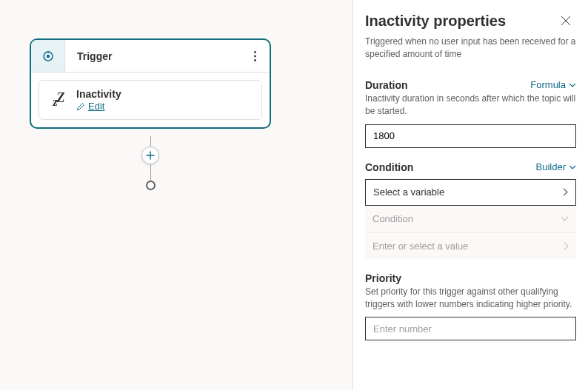  Describe the element at coordinates (471, 49) in the screenshot. I see `panel-description: Triggered when no user input has been re…` at that location.